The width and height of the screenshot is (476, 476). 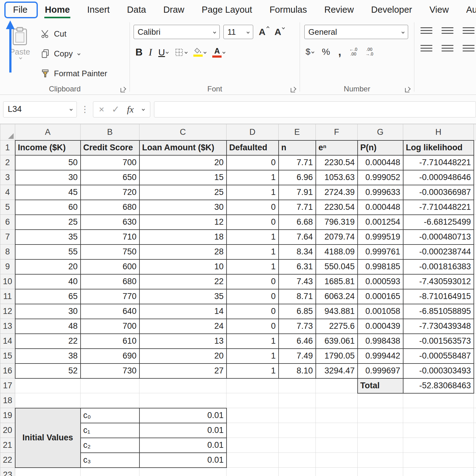 What do you see at coordinates (288, 10) in the screenshot?
I see `tab-formulas: Formulas` at bounding box center [288, 10].